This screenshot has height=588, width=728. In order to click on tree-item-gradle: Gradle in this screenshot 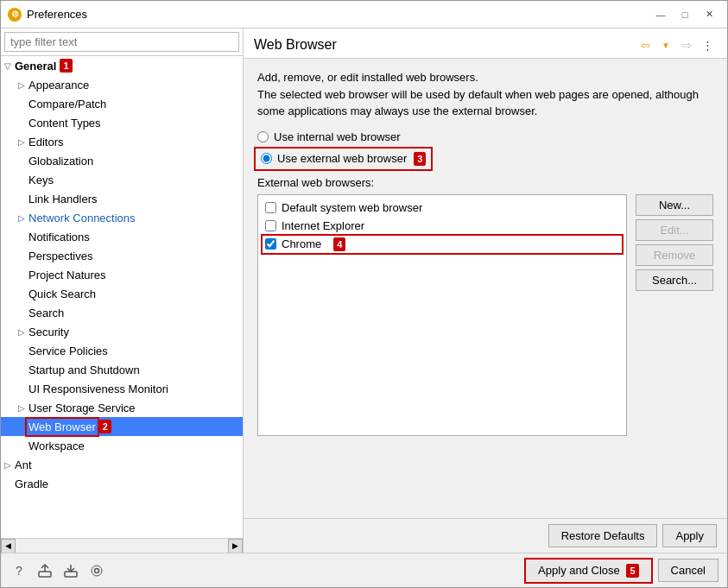, I will do `click(122, 484)`.